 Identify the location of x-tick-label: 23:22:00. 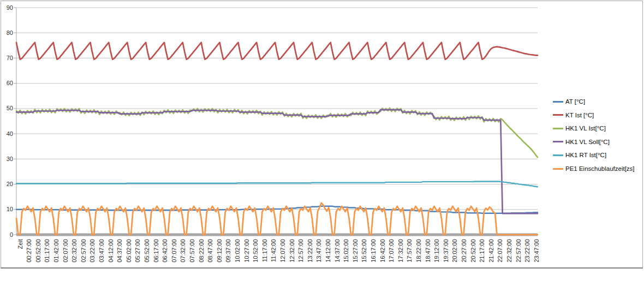
(527, 251).